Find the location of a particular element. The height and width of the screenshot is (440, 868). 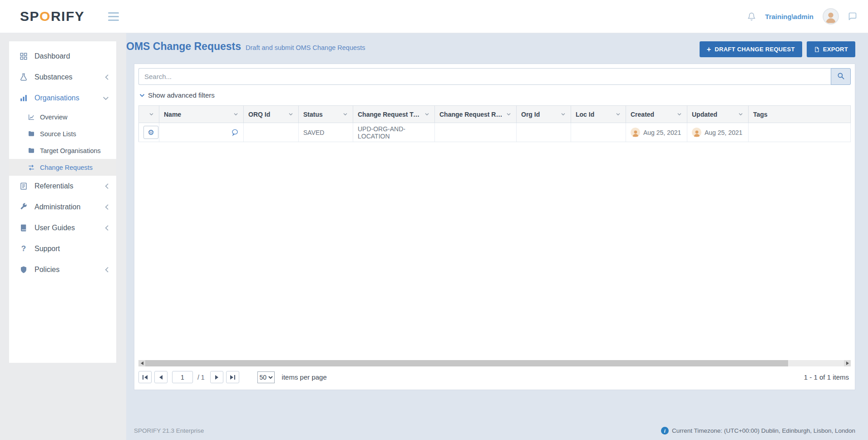

sidebar-subitem-source-lists: Source Lists is located at coordinates (63, 133).